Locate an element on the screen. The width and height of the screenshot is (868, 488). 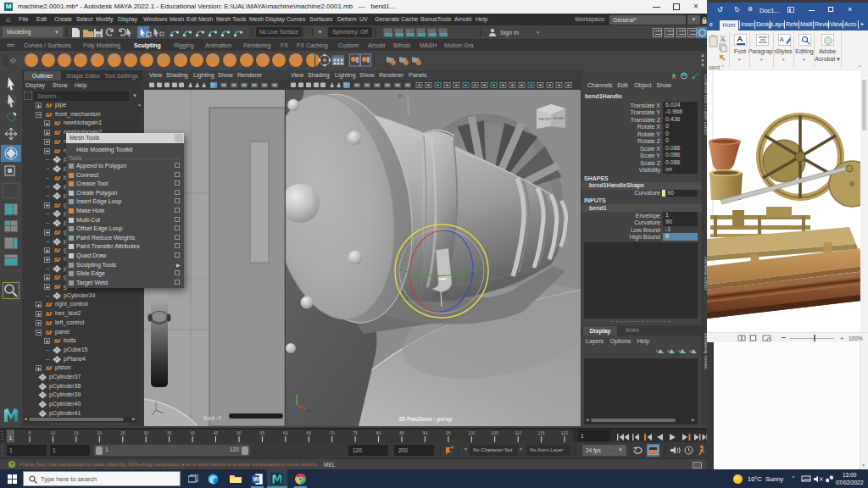
svg-text: 105 is located at coordinates (495, 433).